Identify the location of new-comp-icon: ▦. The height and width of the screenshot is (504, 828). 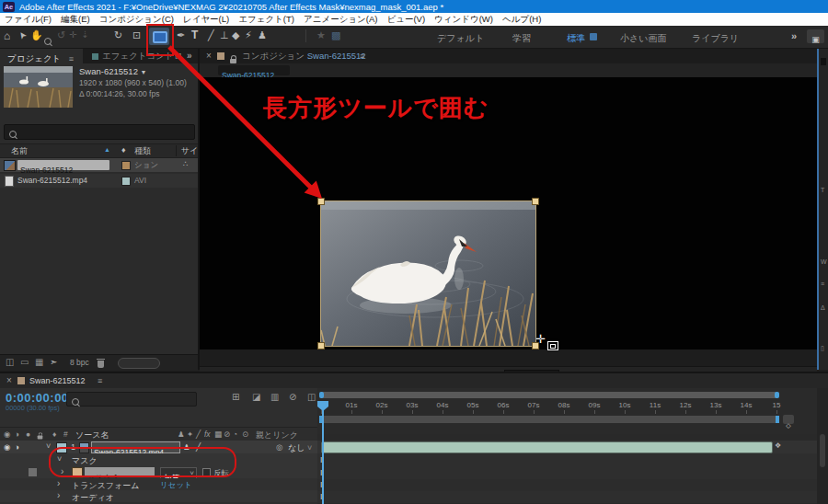
(39, 362).